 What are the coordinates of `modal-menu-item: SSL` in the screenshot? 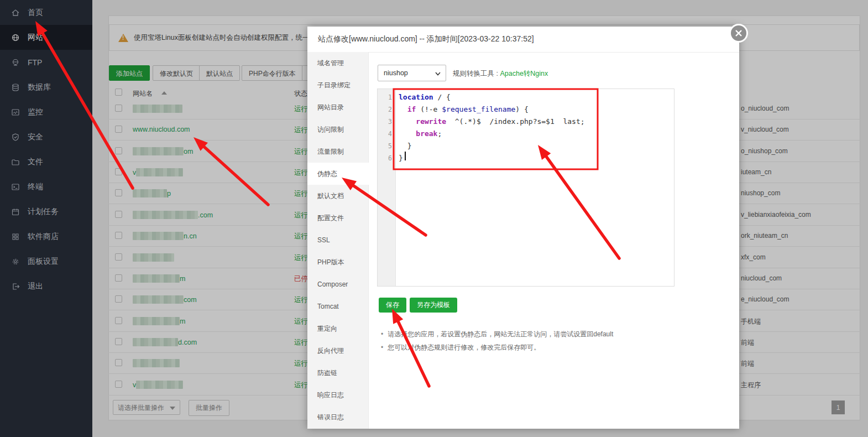 It's located at (338, 240).